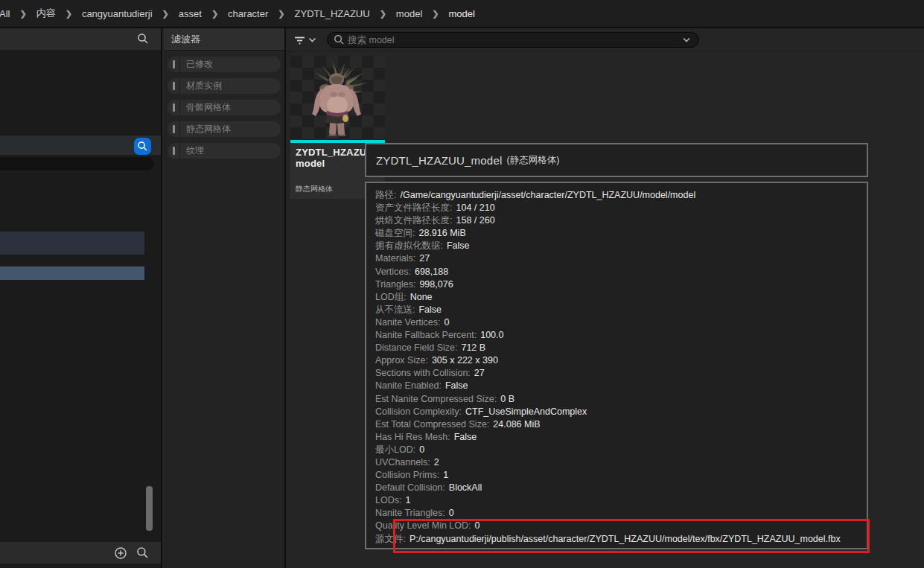  What do you see at coordinates (616, 488) in the screenshot?
I see `tooltip-row: Default Collision:BlockAll` at bounding box center [616, 488].